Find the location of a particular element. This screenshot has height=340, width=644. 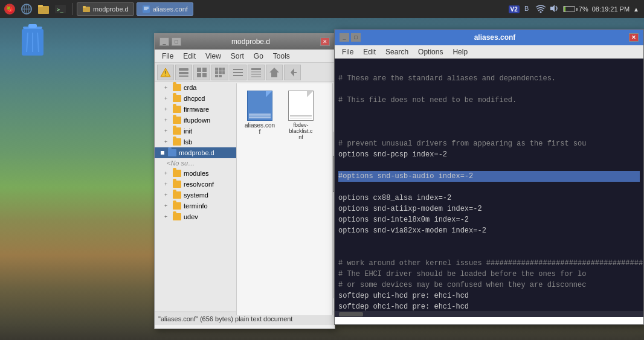

clock: 08:19:21 PM is located at coordinates (611, 9).